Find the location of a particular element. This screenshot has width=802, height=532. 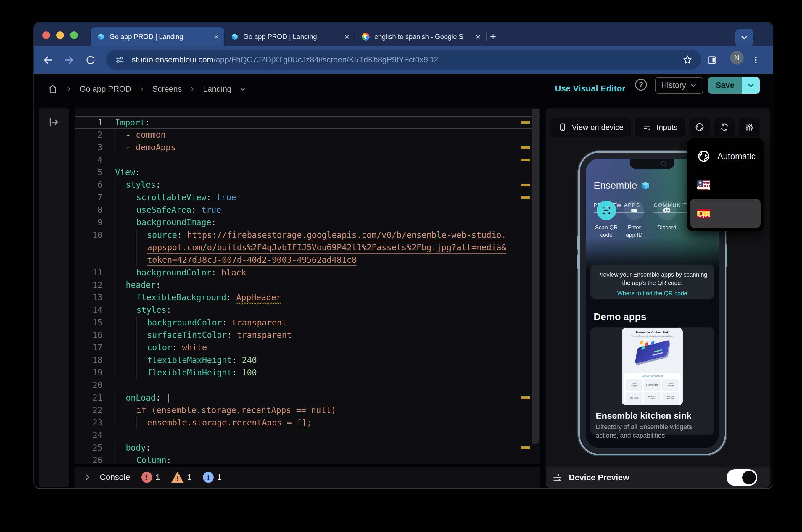

code-line: 15backgroundColor: transparent is located at coordinates (307, 323).